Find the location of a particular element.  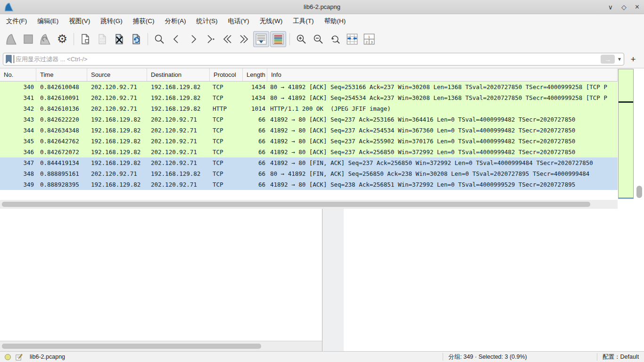

svg-text: 0110 is located at coordinates (103, 41).